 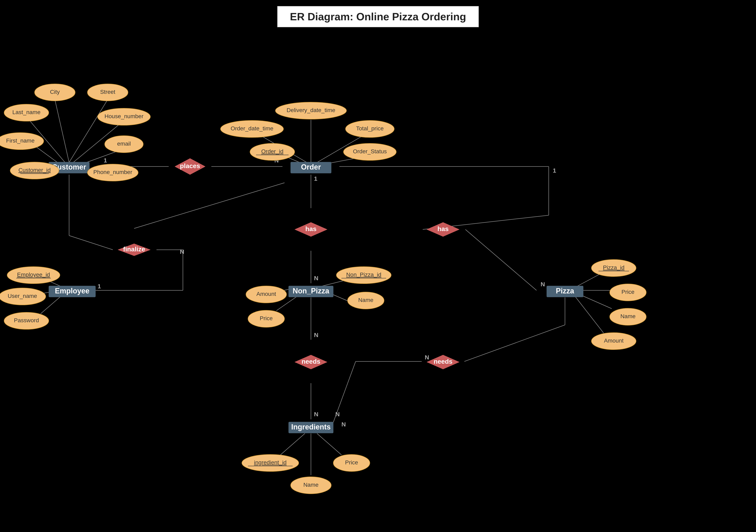 What do you see at coordinates (272, 152) in the screenshot?
I see `attr-orderid: Order_id` at bounding box center [272, 152].